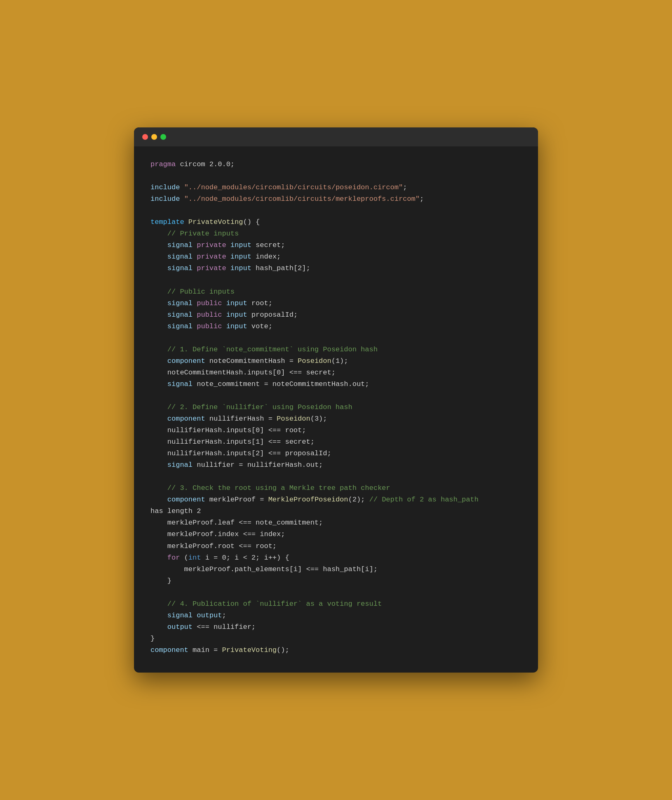 The image size is (672, 800). What do you see at coordinates (336, 234) in the screenshot?
I see `line-comment-private: // Private inputs` at bounding box center [336, 234].